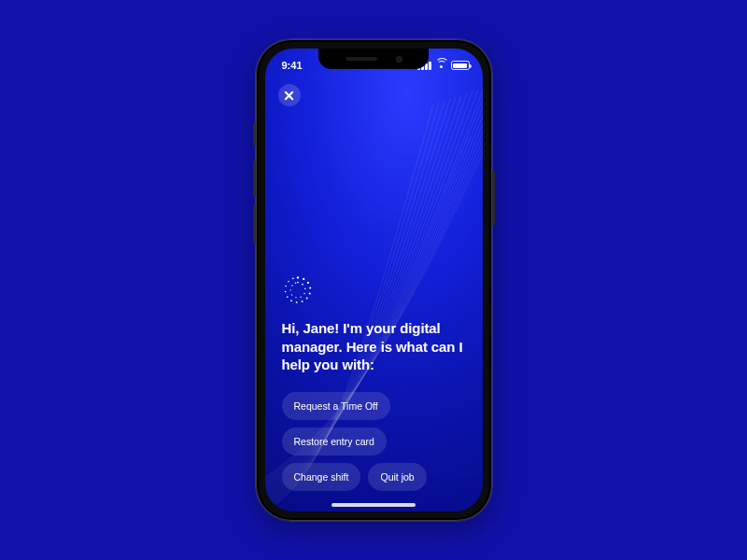  I want to click on battery-icon, so click(460, 65).